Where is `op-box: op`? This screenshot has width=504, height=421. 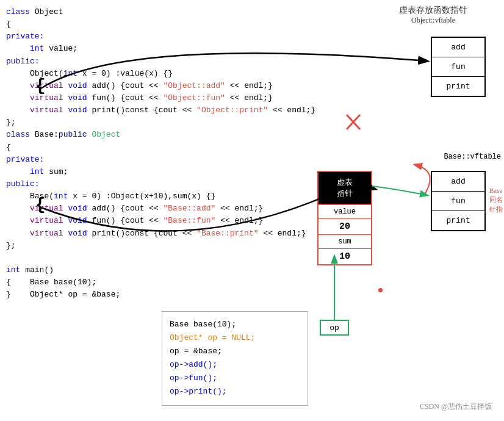
op-box: op is located at coordinates (334, 328).